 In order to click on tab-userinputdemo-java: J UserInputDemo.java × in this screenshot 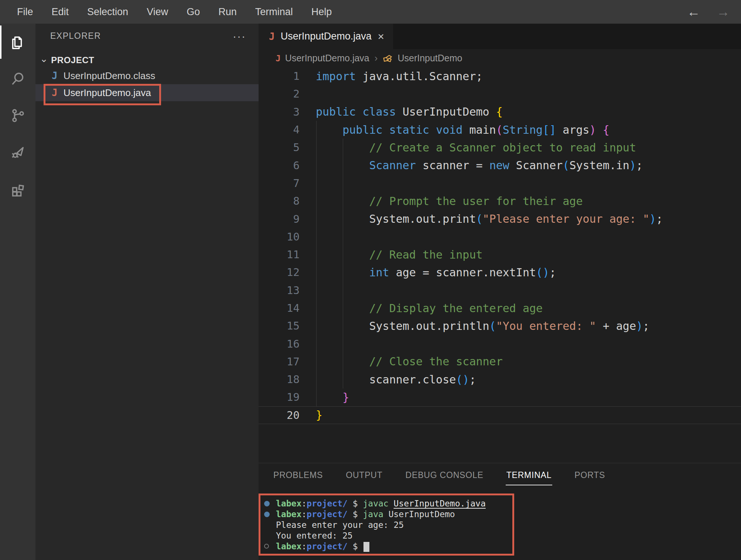, I will do `click(326, 36)`.